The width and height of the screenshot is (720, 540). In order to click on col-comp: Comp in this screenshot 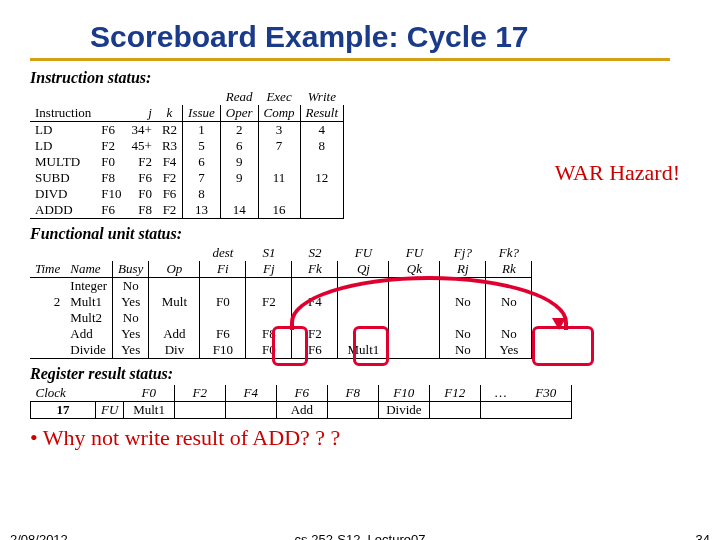, I will do `click(279, 114)`.